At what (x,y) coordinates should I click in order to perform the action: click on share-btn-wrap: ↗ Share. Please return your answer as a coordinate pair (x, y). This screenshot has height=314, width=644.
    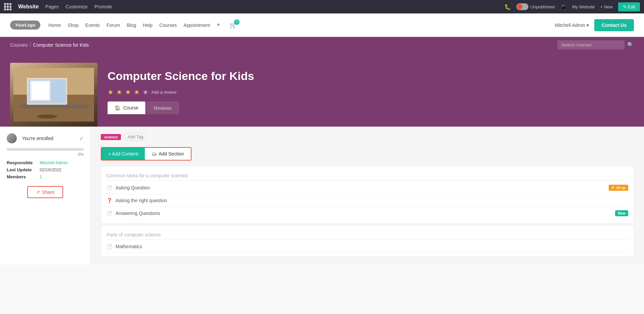
    Looking at the image, I should click on (45, 192).